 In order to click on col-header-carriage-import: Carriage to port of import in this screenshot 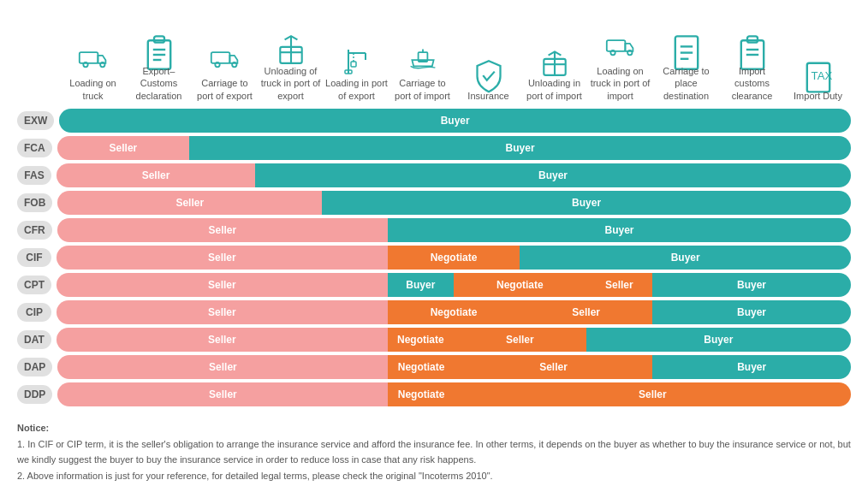, I will do `click(423, 74)`.